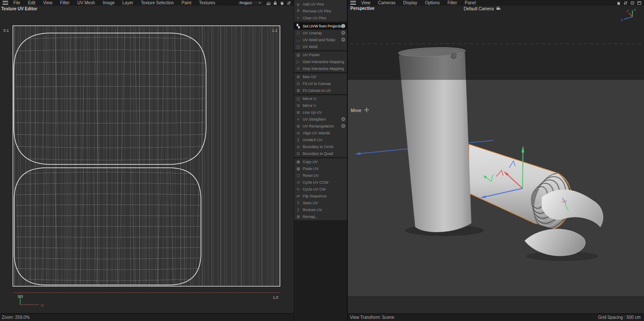 The width and height of the screenshot is (644, 321). Describe the element at coordinates (298, 33) in the screenshot. I see `unwrap-icon: ◻` at that location.